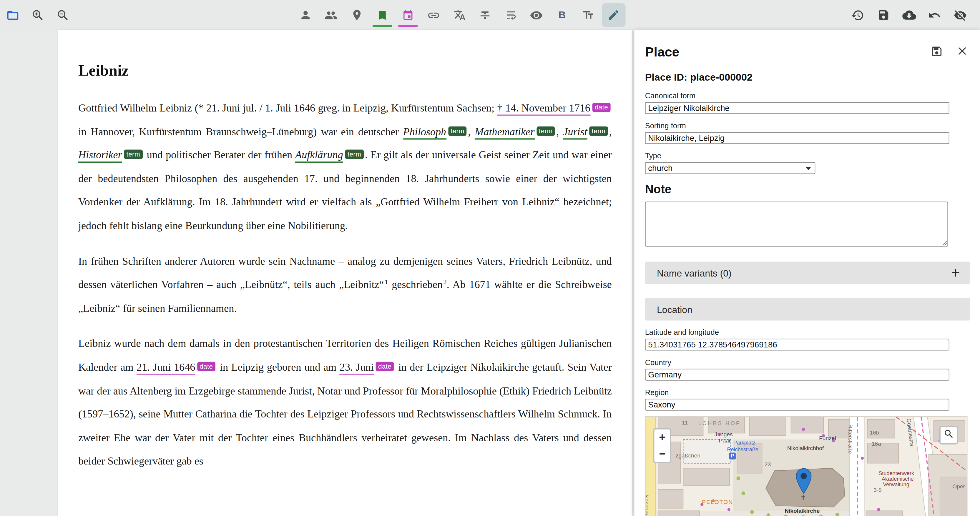 This screenshot has width=980, height=516. What do you see at coordinates (38, 15) in the screenshot?
I see `zoom-in-button` at bounding box center [38, 15].